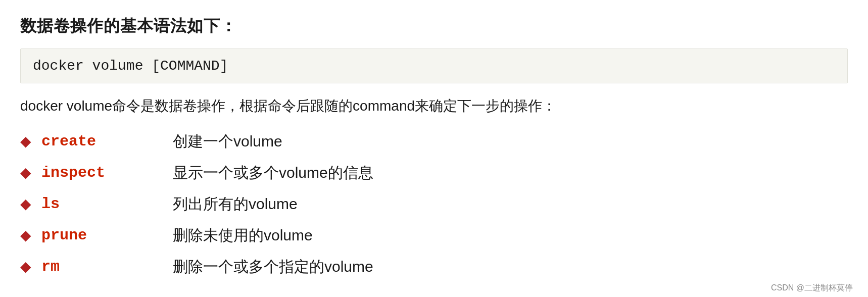 The image size is (868, 297). What do you see at coordinates (26, 267) in the screenshot?
I see `diamond-icon-rm: ◆` at bounding box center [26, 267].